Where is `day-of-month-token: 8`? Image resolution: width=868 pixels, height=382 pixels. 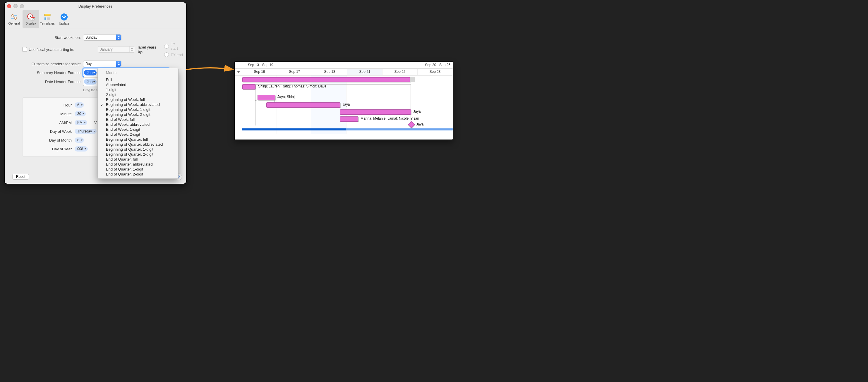
day-of-month-token: 8 is located at coordinates (79, 140).